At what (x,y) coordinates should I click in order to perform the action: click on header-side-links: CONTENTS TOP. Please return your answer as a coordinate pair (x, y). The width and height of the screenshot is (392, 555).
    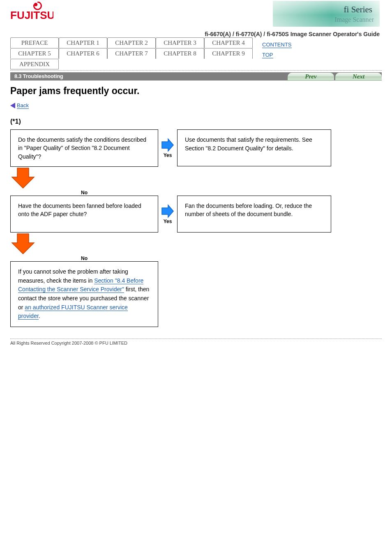
    Looking at the image, I should click on (277, 48).